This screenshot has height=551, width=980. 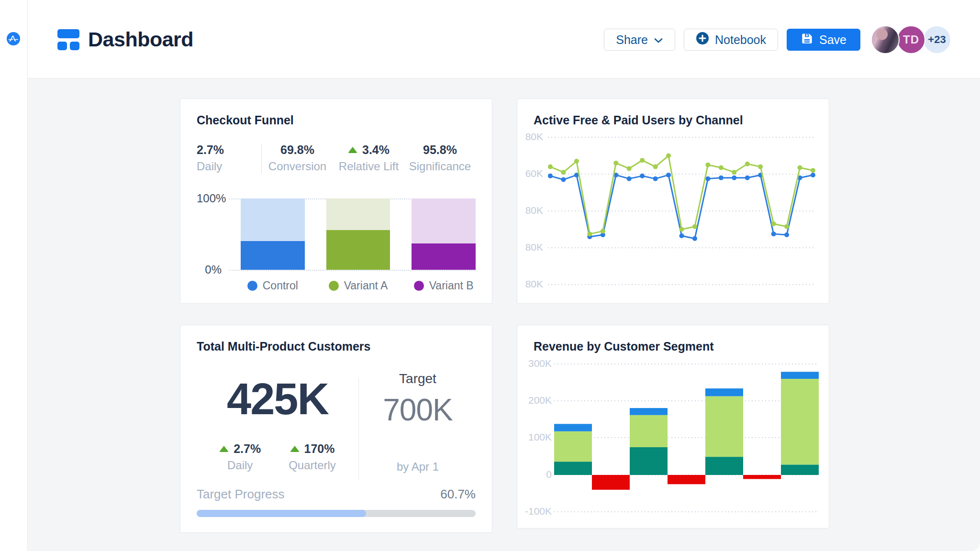 What do you see at coordinates (336, 245) in the screenshot?
I see `funnel-chart: 100%0%ControlVariant AVariant B` at bounding box center [336, 245].